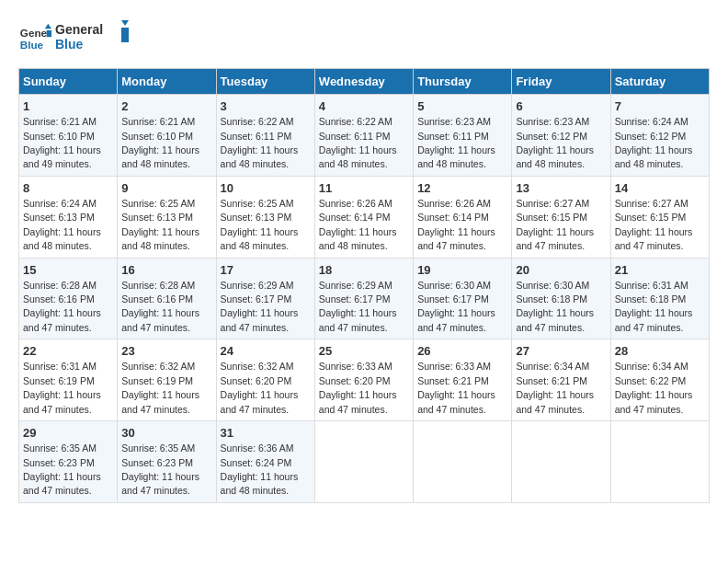 This screenshot has width=728, height=563. I want to click on day-info: Sunrise: 6:31 AM Sunset: 6:18 PM Dayligh…, so click(654, 306).